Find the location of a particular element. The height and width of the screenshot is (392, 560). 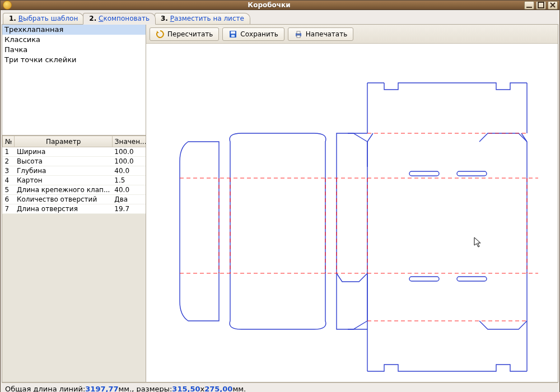

statusbar: Общая длина линий: 3197,77 мм., размеры:… is located at coordinates (280, 388).